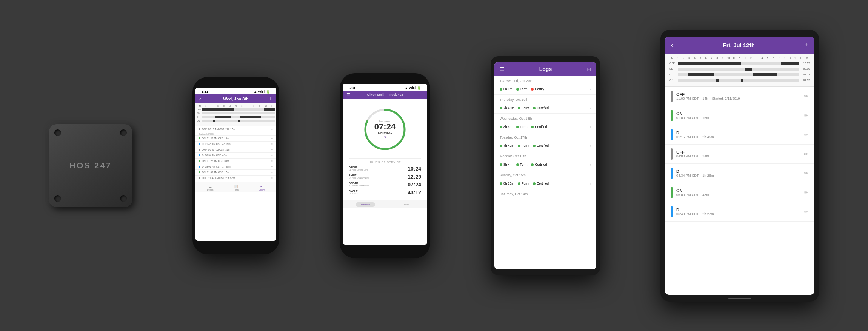 This screenshot has width=868, height=331. I want to click on tue-badges: 7h 42m Form Certified, so click(524, 146).